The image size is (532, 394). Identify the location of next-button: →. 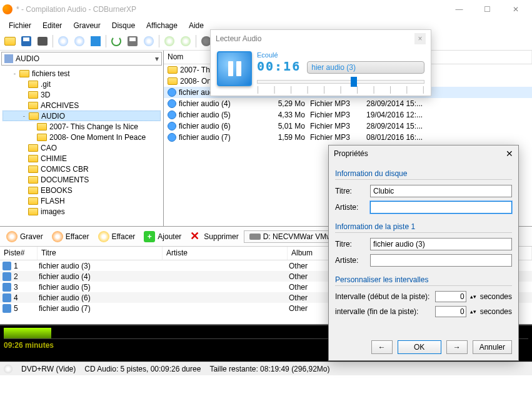
(457, 347).